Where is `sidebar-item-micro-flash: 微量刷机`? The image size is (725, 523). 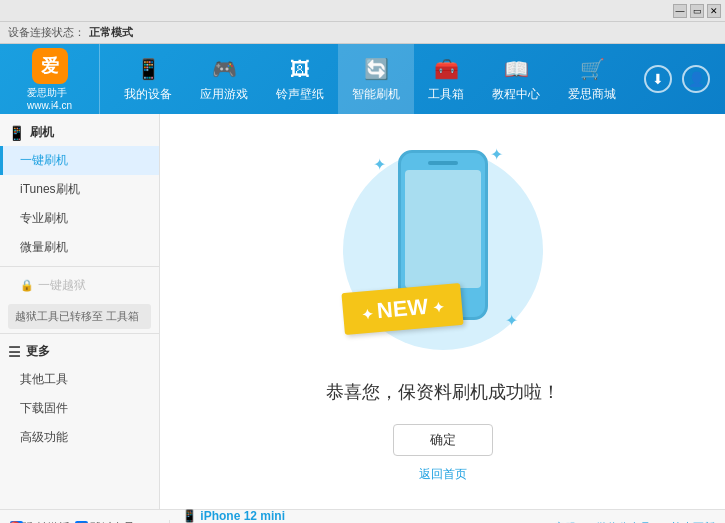
sidebar-item-micro-flash: 微量刷机 is located at coordinates (80, 248).